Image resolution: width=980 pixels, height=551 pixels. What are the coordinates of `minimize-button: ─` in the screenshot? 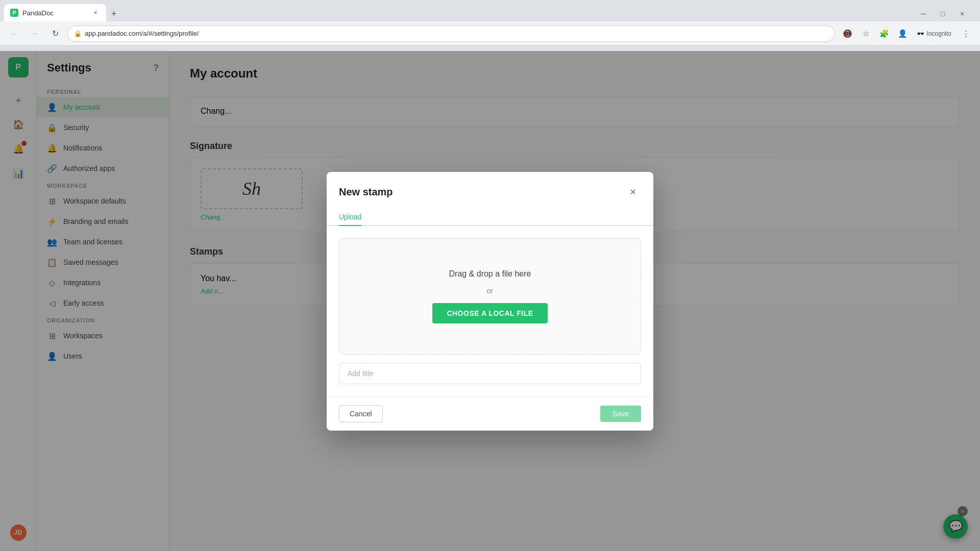 It's located at (923, 14).